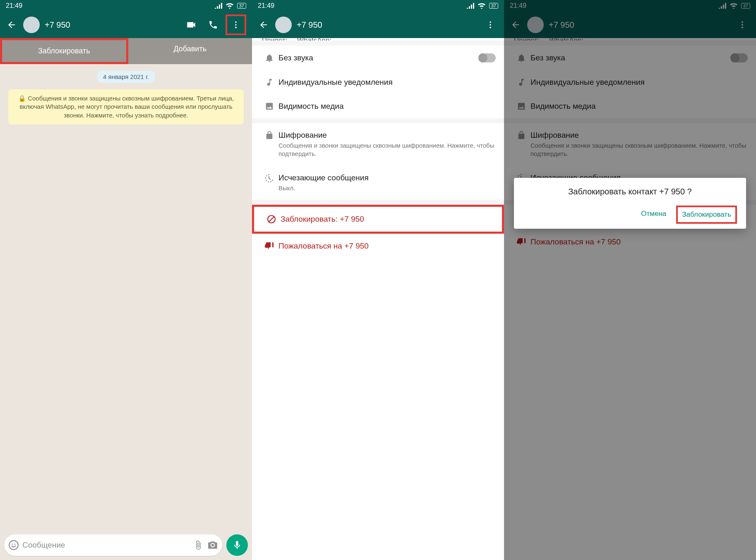  I want to click on date-chip: 4 января 2021 г., so click(126, 77).